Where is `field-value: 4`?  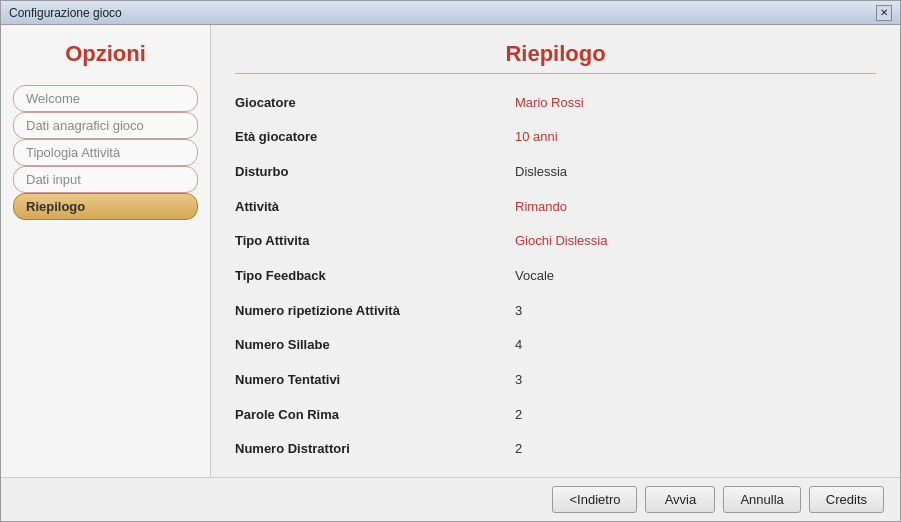 field-value: 4 is located at coordinates (696, 344).